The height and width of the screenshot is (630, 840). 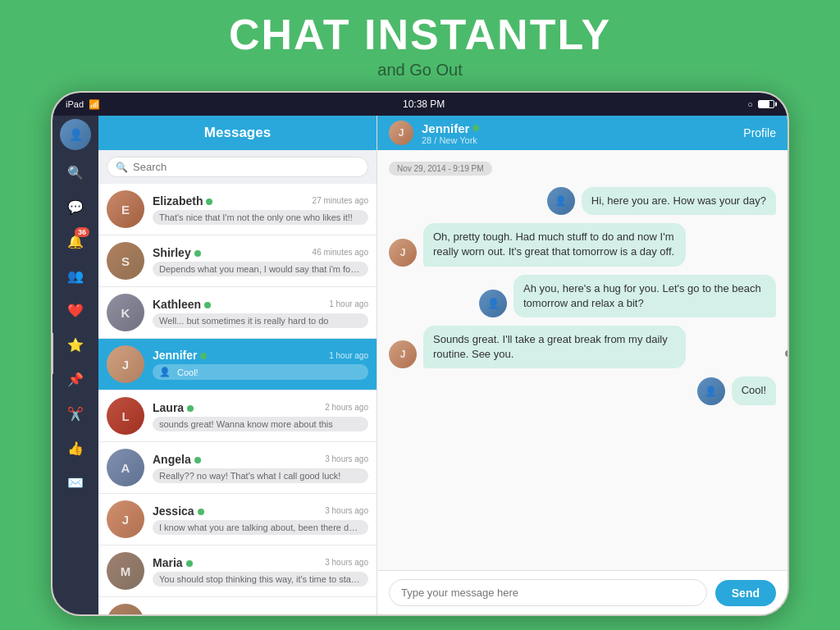 What do you see at coordinates (238, 605) in the screenshot?
I see `conversation-item-lisa: L Lisa 4 hours ago` at bounding box center [238, 605].